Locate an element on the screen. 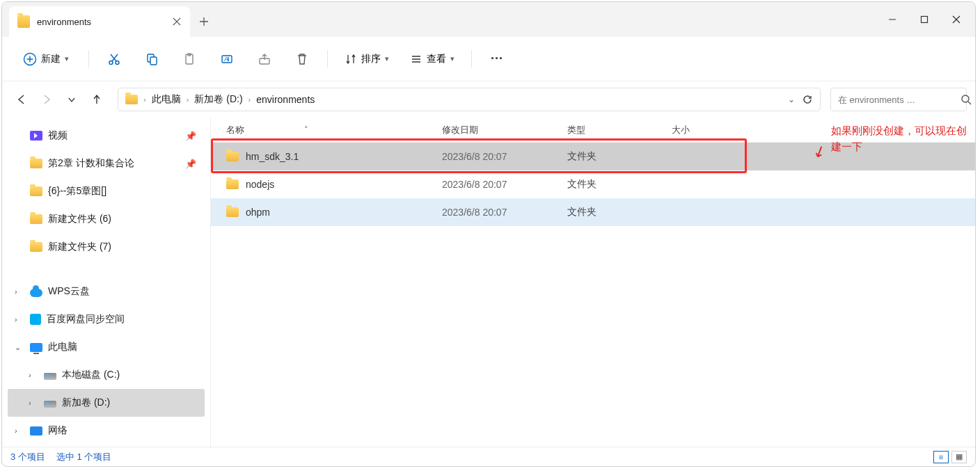  video-icon is located at coordinates (36, 136).